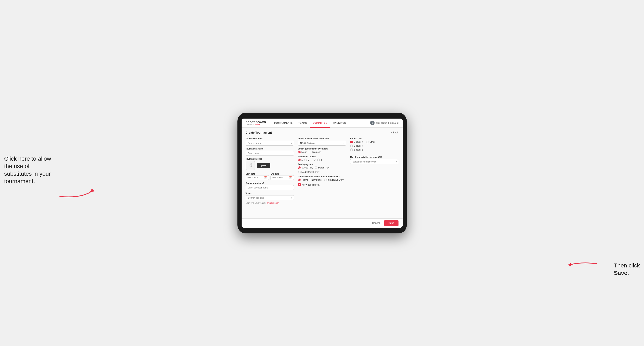 The image size is (644, 346). What do you see at coordinates (340, 123) in the screenshot?
I see `nav-rankings: RANKINGS` at bounding box center [340, 123].